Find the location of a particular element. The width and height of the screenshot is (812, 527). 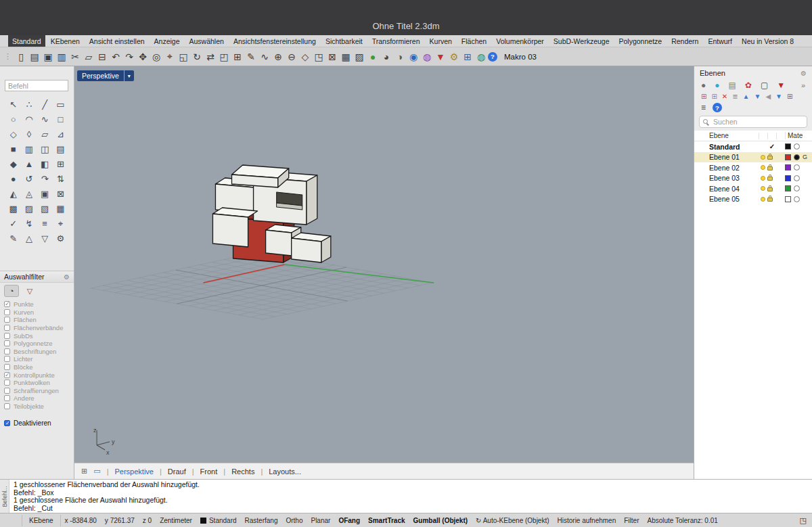

filter-flächen: Flächen is located at coordinates (37, 320).